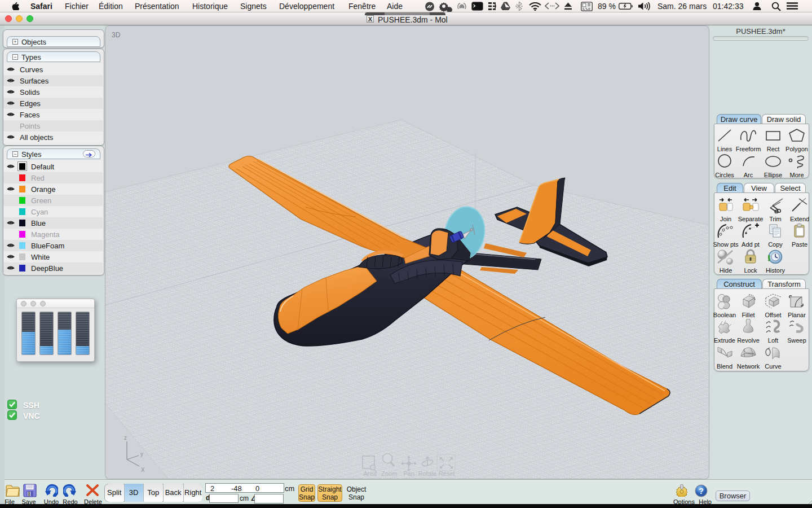  I want to click on svg-text: Reset, so click(447, 474).